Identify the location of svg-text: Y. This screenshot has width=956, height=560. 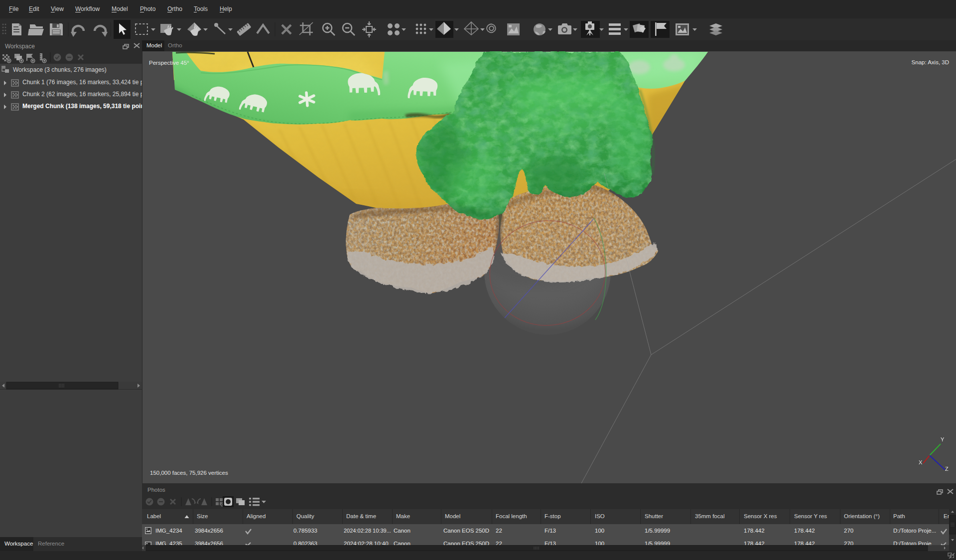
(943, 439).